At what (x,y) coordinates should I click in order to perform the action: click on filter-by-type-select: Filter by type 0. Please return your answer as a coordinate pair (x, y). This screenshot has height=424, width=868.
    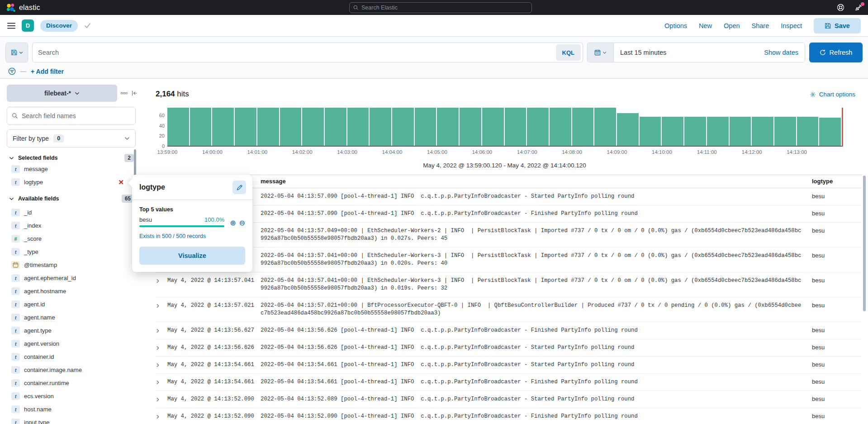
    Looking at the image, I should click on (71, 138).